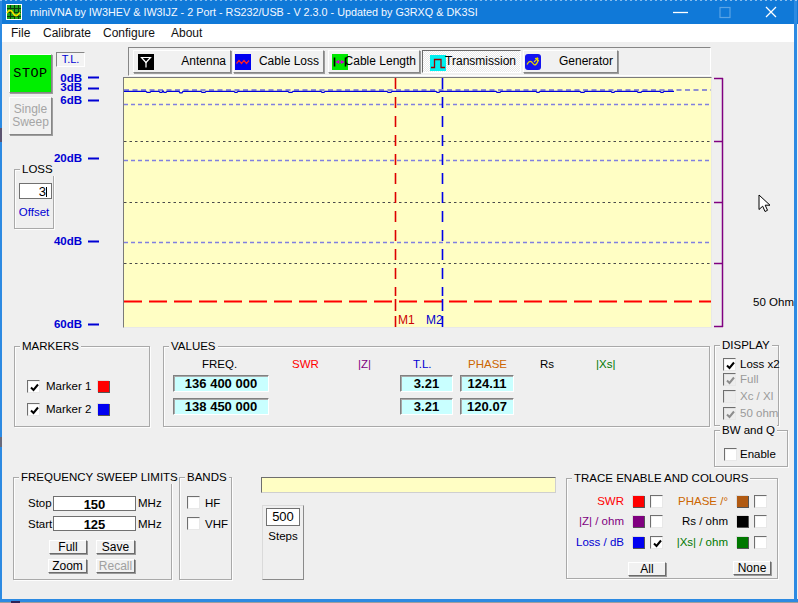 This screenshot has height=603, width=798. What do you see at coordinates (434, 320) in the screenshot?
I see `svg-text: M2` at bounding box center [434, 320].